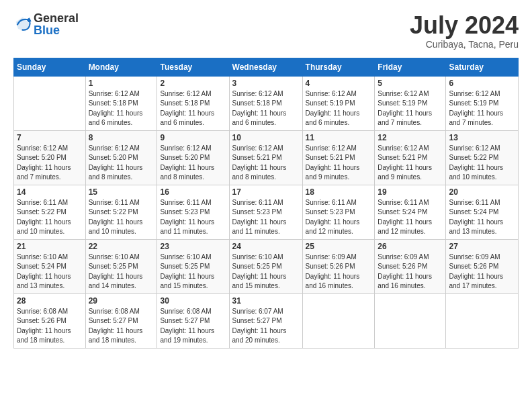  Describe the element at coordinates (410, 157) in the screenshot. I see `table-row: 12 Sunrise: 6:12 AMSunset: 5:21 PMDaylig…` at that location.